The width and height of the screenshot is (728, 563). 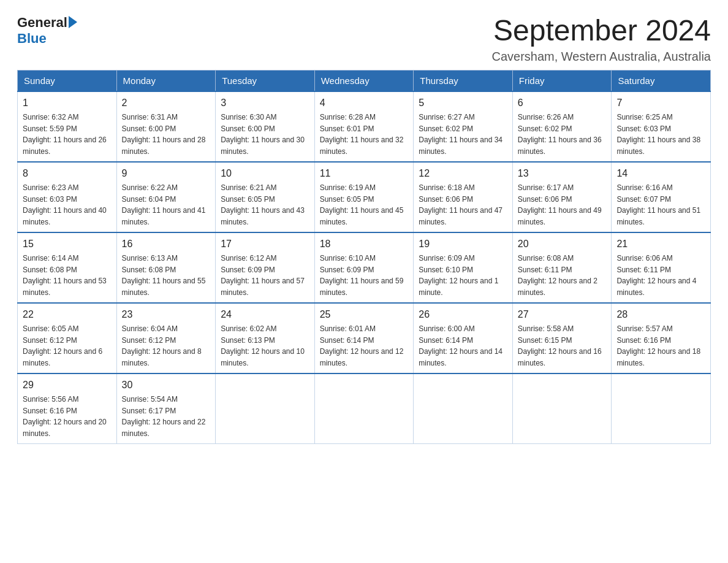 What do you see at coordinates (656, 275) in the screenshot?
I see `day-info: Sunrise: 6:06 AMSunset: 6:11 PMDaylight:…` at bounding box center [656, 275].